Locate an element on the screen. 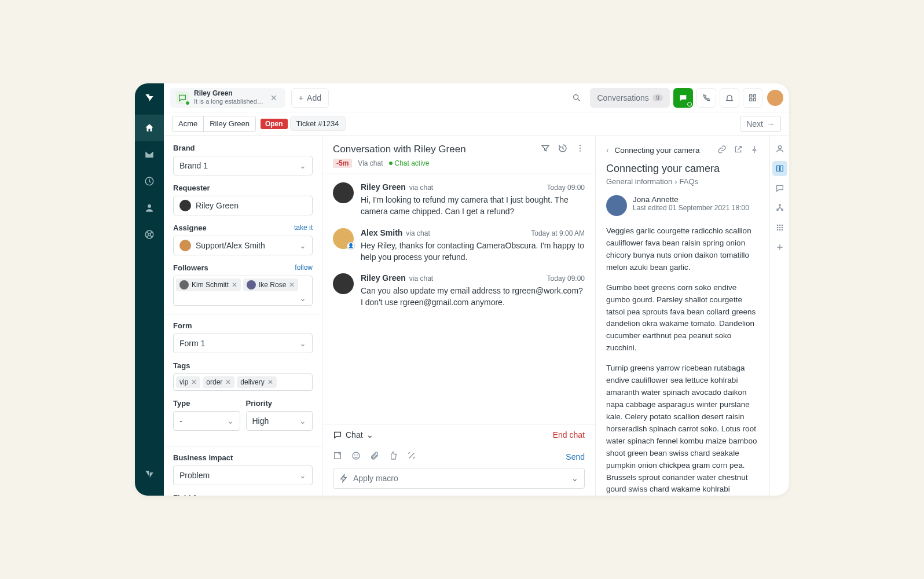 This screenshot has width=924, height=579. conversations-pill: Conversations 9 is located at coordinates (630, 98).